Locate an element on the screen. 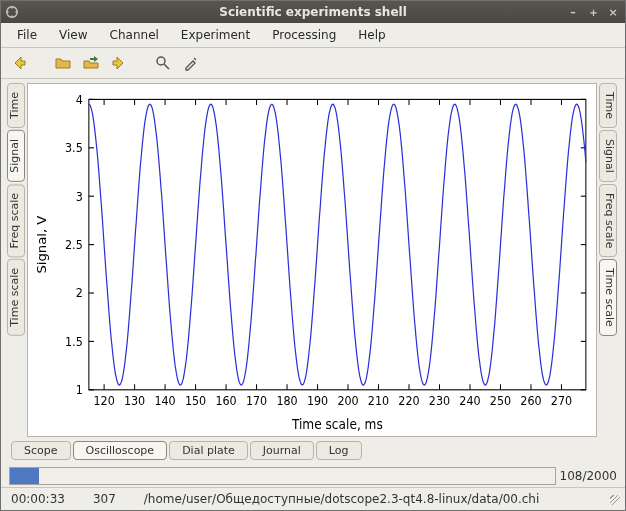 The image size is (626, 511). btab-dial-plate: Dial plate is located at coordinates (208, 450).